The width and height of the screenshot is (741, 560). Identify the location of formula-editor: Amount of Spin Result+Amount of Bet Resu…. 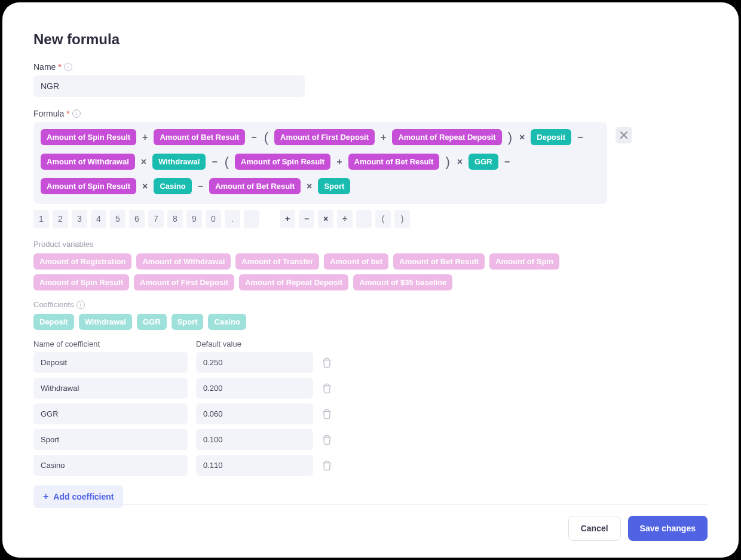
(320, 163).